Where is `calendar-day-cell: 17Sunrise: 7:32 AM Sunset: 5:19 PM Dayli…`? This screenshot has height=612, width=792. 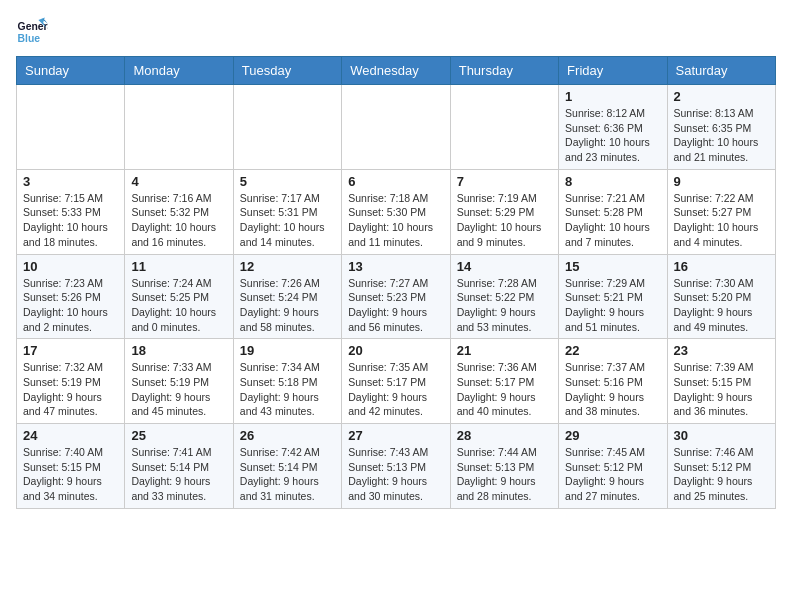 calendar-day-cell: 17Sunrise: 7:32 AM Sunset: 5:19 PM Dayli… is located at coordinates (71, 382).